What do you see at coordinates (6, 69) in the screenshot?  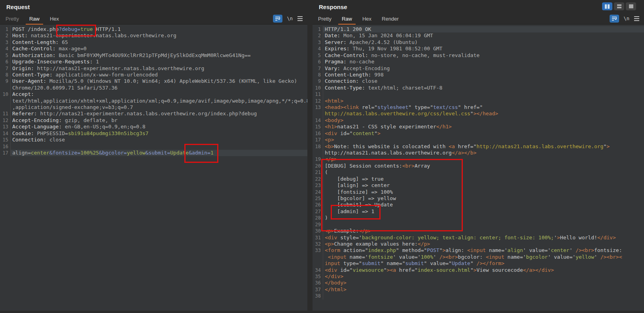 I see `line-number: 7` at bounding box center [6, 69].